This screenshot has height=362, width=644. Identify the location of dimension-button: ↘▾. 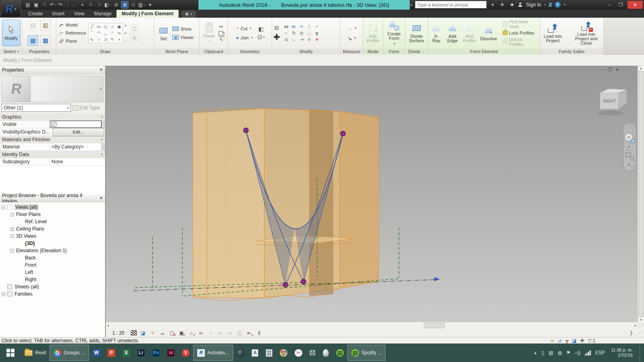
(352, 38).